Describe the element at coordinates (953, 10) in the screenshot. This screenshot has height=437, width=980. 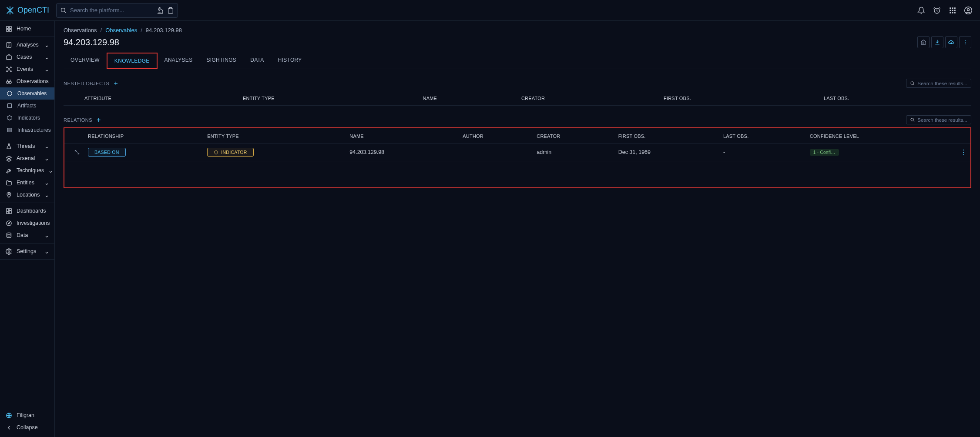
I see `grid-icon` at that location.